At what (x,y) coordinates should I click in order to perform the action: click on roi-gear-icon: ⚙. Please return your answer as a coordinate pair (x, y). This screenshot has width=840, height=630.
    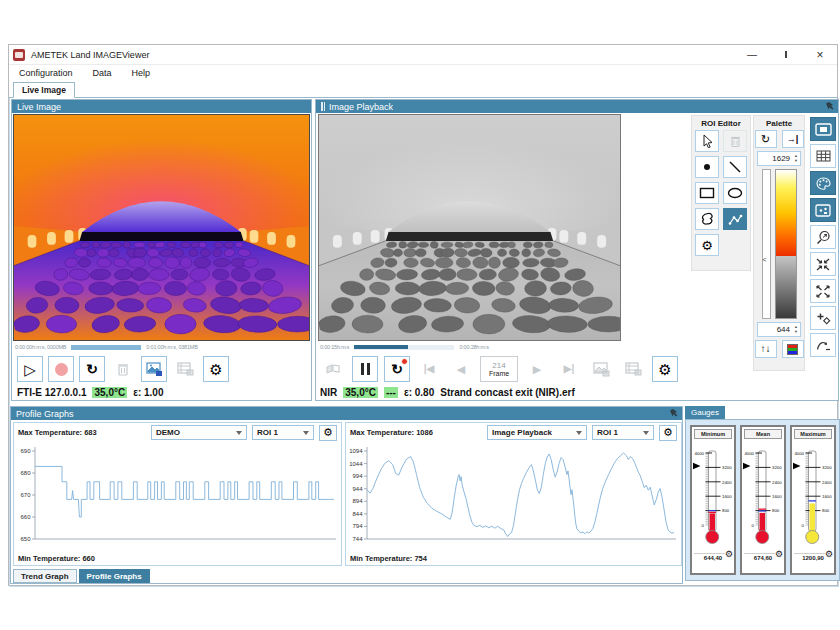
    Looking at the image, I should click on (707, 246).